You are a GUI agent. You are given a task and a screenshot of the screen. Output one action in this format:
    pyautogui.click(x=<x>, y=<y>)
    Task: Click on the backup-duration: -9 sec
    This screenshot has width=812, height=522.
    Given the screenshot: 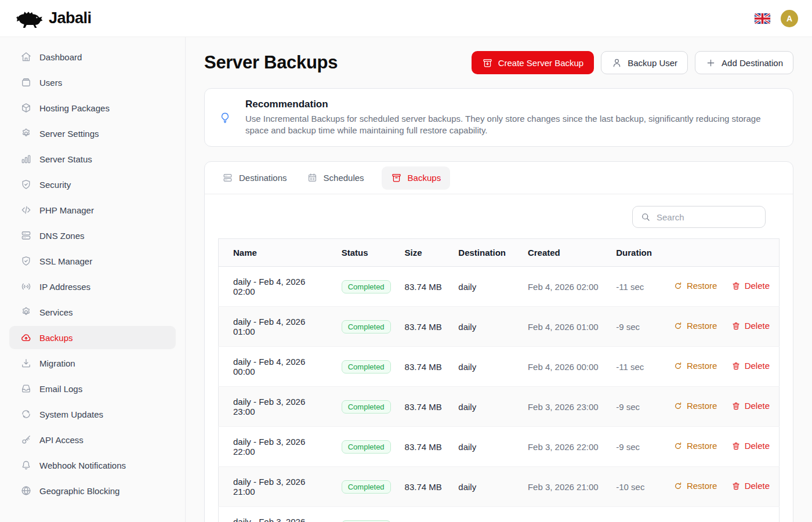 What is the action you would take?
    pyautogui.click(x=638, y=447)
    